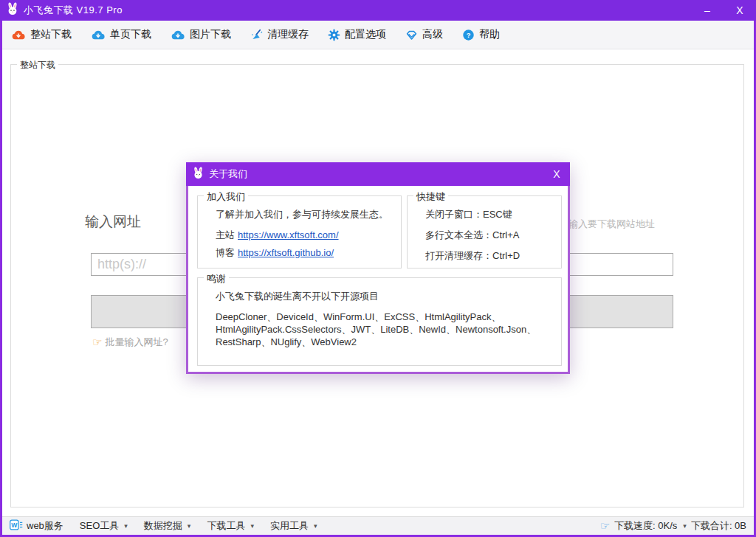 The height and width of the screenshot is (537, 756). I want to click on hotkeys-title: 快捷键, so click(431, 197).